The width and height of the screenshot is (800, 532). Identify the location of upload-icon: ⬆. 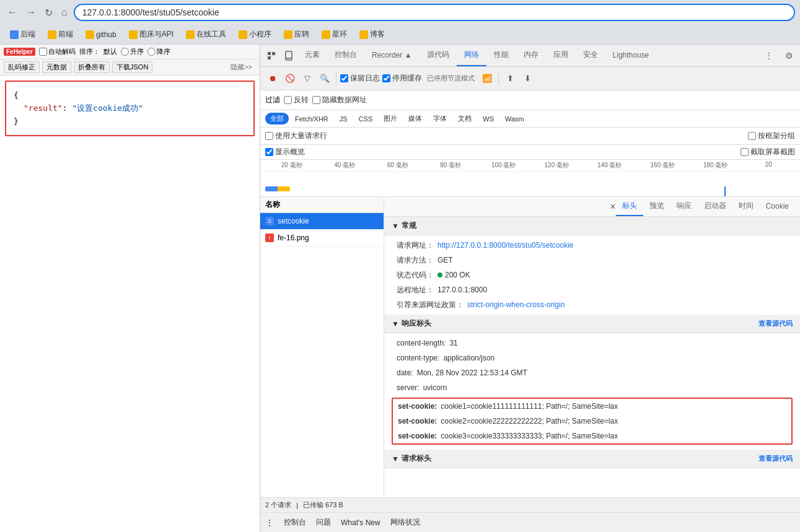
(510, 79).